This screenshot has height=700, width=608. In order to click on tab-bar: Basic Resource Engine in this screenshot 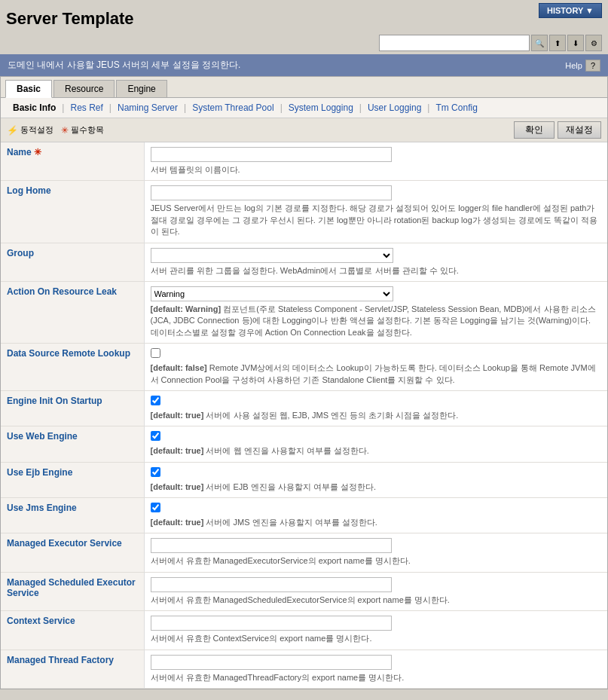, I will do `click(304, 87)`.